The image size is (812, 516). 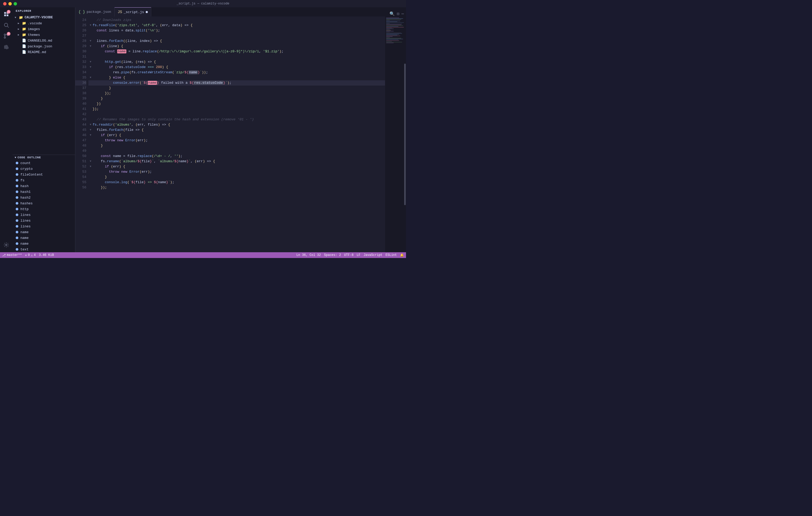 What do you see at coordinates (237, 52) in the screenshot?
I see `code-line-30: const name = line.replace(/http:\/\/imgu…` at bounding box center [237, 52].